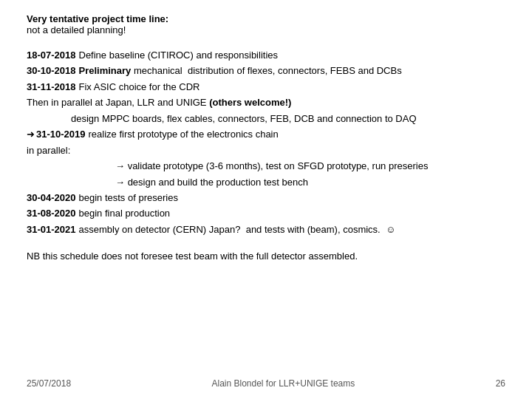 Image resolution: width=532 pixels, height=399 pixels. What do you see at coordinates (266, 229) in the screenshot?
I see `list-item: 31-01-2021 assembly on detector (CERN) J…` at bounding box center [266, 229].